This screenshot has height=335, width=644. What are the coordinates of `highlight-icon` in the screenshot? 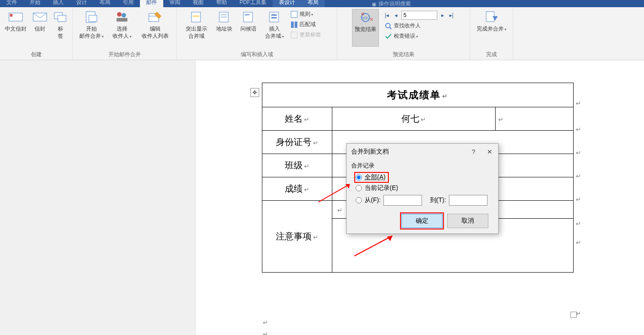 It's located at (196, 17).